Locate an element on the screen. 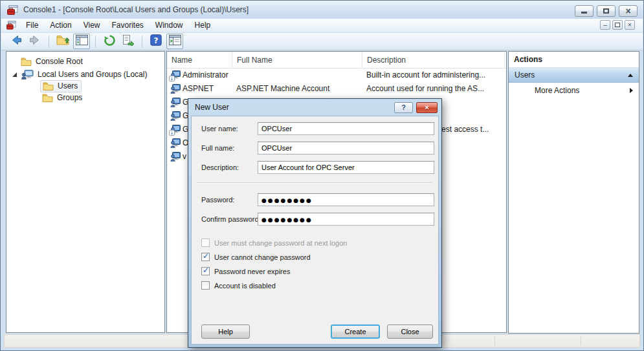 This screenshot has height=351, width=644. back-icon is located at coordinates (16, 41).